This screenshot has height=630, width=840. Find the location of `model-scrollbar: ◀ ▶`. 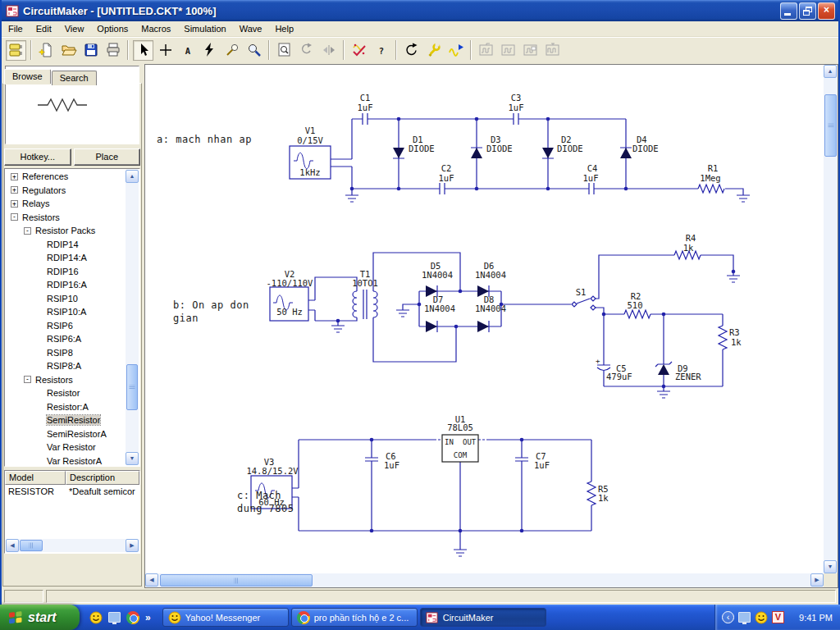

model-scrollbar: ◀ ▶ is located at coordinates (72, 546).